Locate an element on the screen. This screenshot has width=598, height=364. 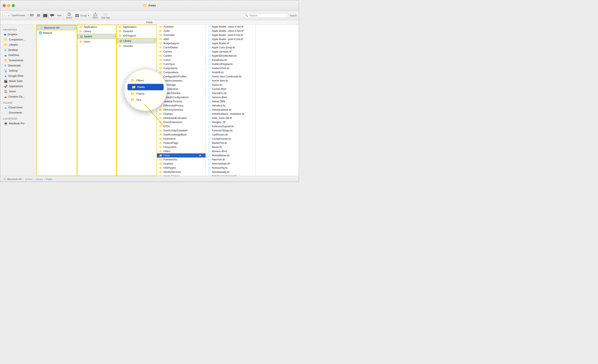
col4-cachedelete: 📁 CacheDelete is located at coordinates (181, 48).